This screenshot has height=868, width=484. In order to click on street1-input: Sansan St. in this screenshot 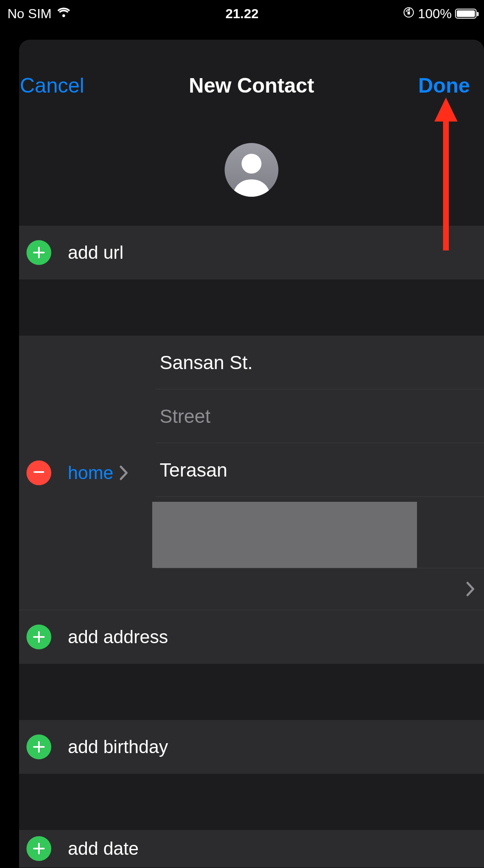, I will do `click(320, 362)`.